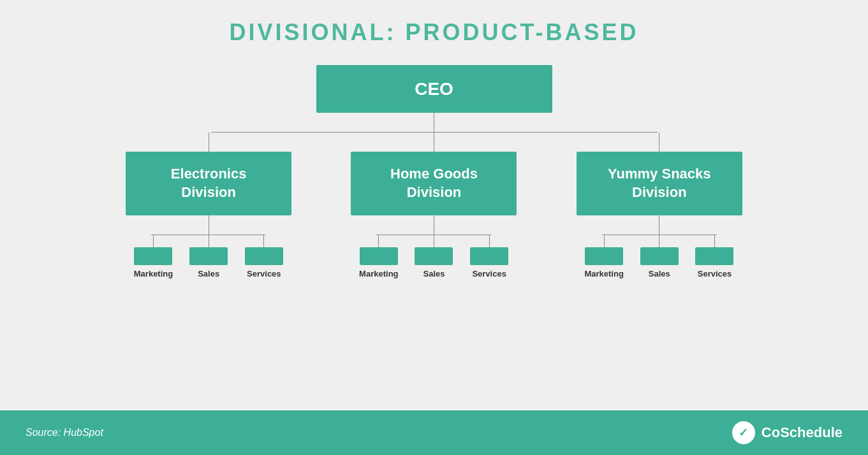 This screenshot has width=868, height=455. What do you see at coordinates (434, 225) in the screenshot?
I see `div-connector-hg` at bounding box center [434, 225].